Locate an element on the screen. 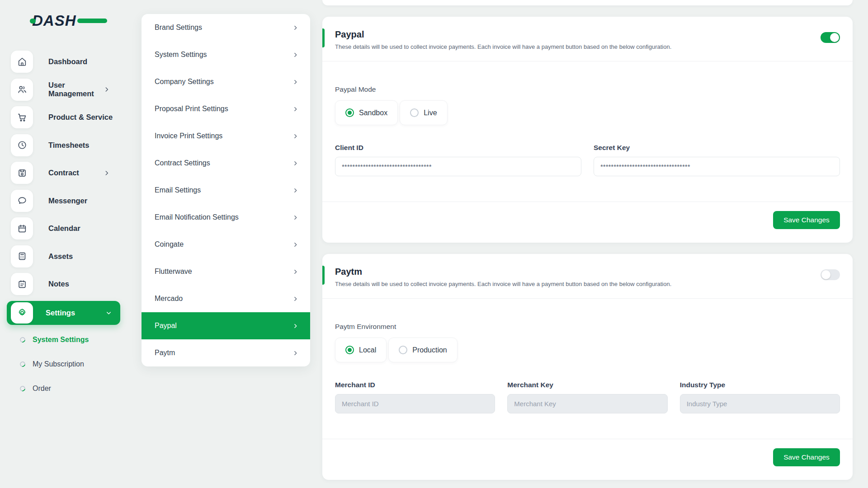  paytm-save-button: Save Changes is located at coordinates (807, 457).